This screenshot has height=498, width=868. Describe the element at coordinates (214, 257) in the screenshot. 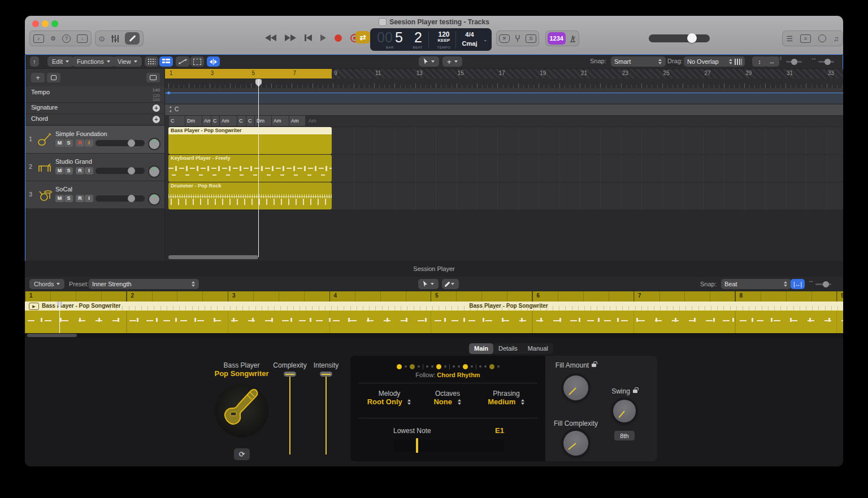

I see `horizontal-scrollbar` at that location.